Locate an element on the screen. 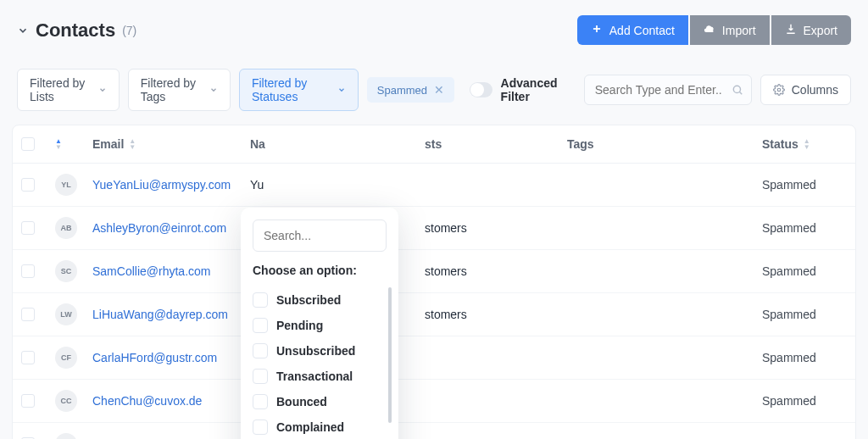 The height and width of the screenshot is (439, 868). import-button: Import is located at coordinates (730, 31).